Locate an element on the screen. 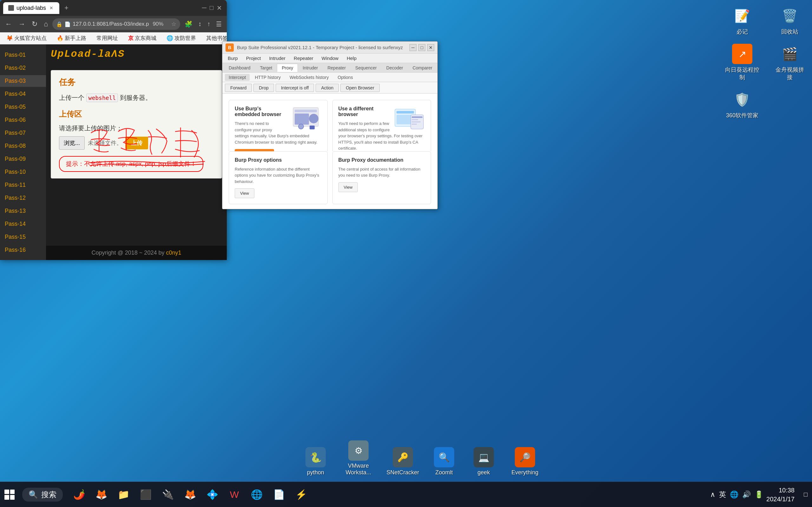 The height and width of the screenshot is (507, 812). sidebar-link-pass03: Pass-03 is located at coordinates (23, 81).